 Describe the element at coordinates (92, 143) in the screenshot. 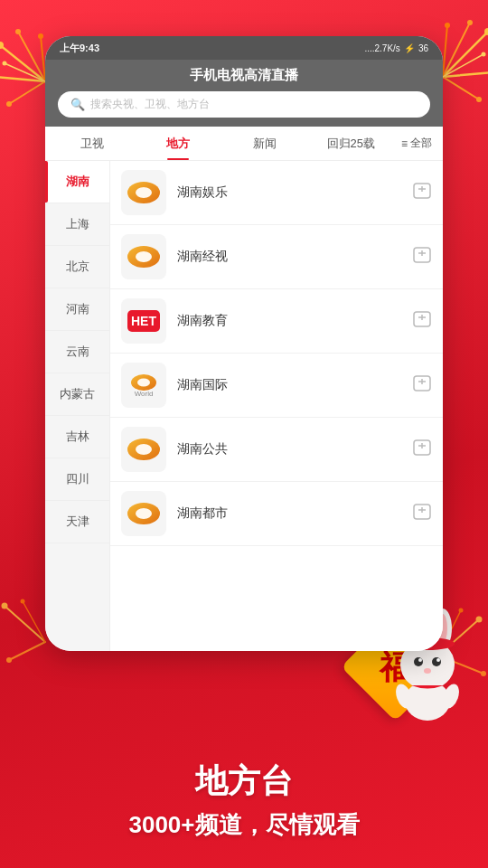

I see `tab-satellite: 卫视` at that location.